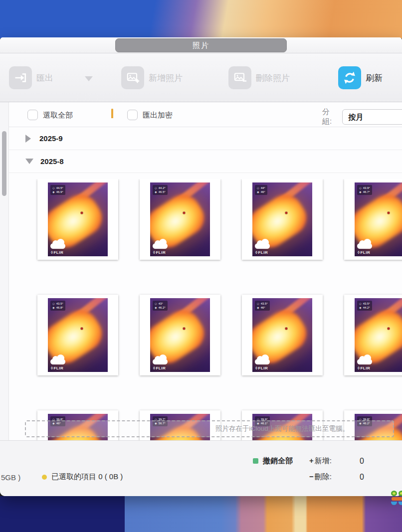  I want to click on desktop-wallpaper-bottom, so click(201, 514).